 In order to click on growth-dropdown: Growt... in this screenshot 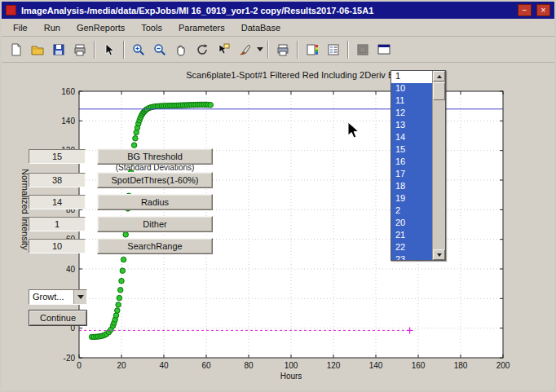, I will do `click(58, 297)`.